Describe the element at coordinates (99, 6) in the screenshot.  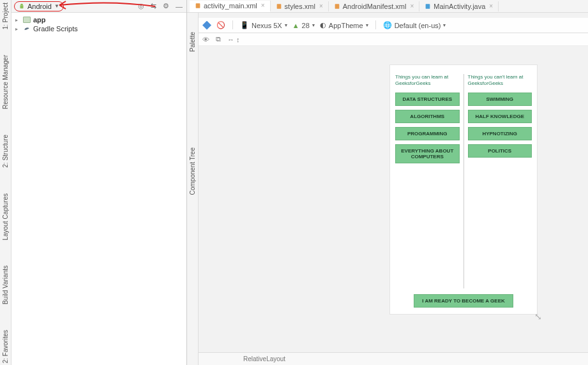
I see `project-header: Android ▼ ◎ ⇆ ⚙ —` at that location.